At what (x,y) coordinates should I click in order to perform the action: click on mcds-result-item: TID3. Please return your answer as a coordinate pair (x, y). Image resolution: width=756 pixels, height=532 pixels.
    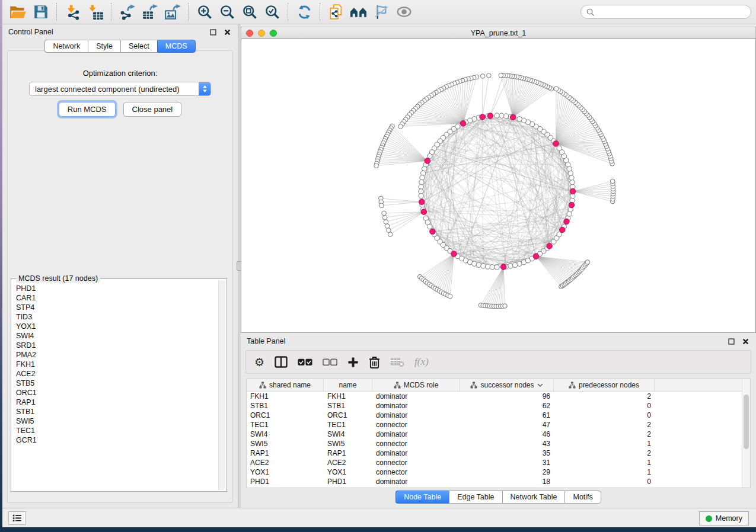
    Looking at the image, I should click on (117, 317).